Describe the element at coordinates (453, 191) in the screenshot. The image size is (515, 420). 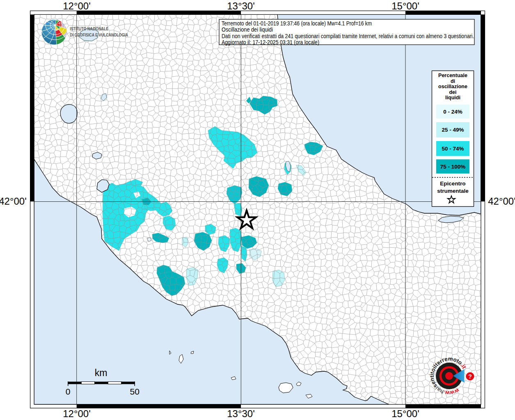
I see `svg-text: strumentale` at that location.